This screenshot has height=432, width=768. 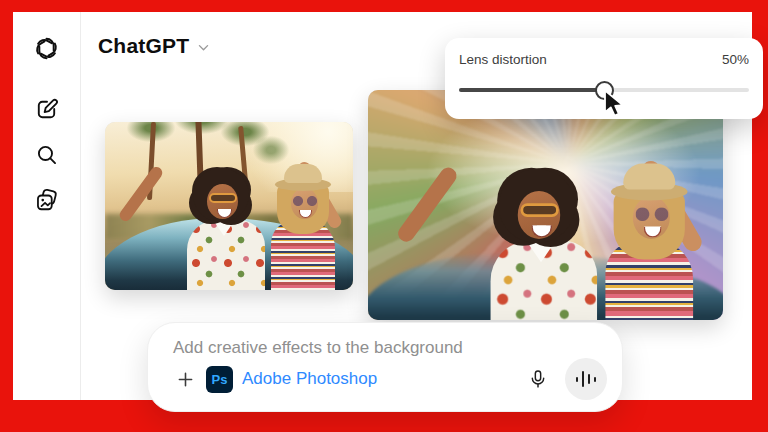 I want to click on microphone-icon, so click(x=538, y=379).